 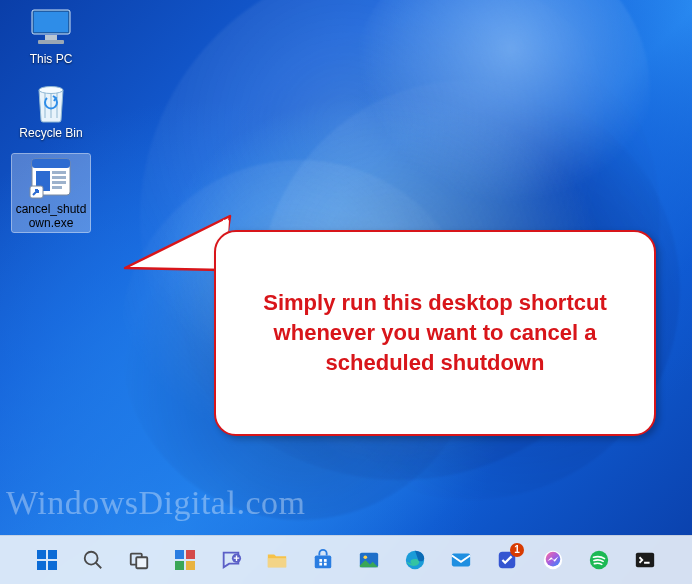 What do you see at coordinates (415, 560) in the screenshot?
I see `taskbar-edge` at bounding box center [415, 560].